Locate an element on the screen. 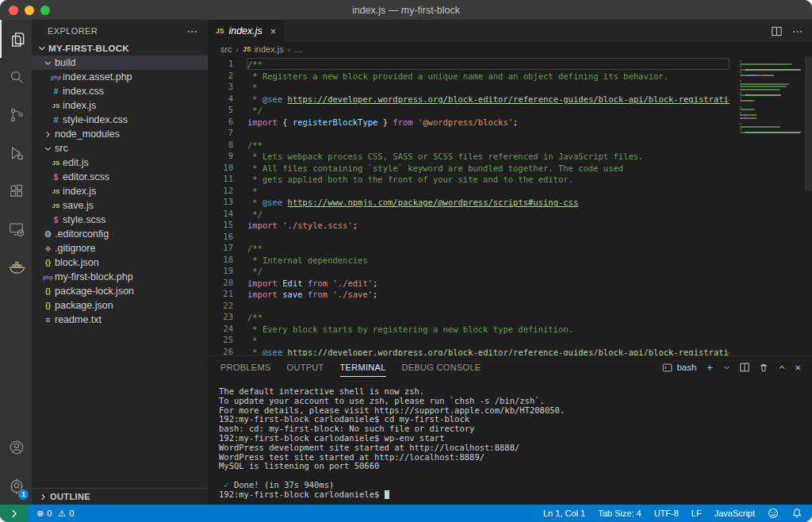 This screenshot has width=812, height=522. tree-item: node_modules is located at coordinates (120, 134).